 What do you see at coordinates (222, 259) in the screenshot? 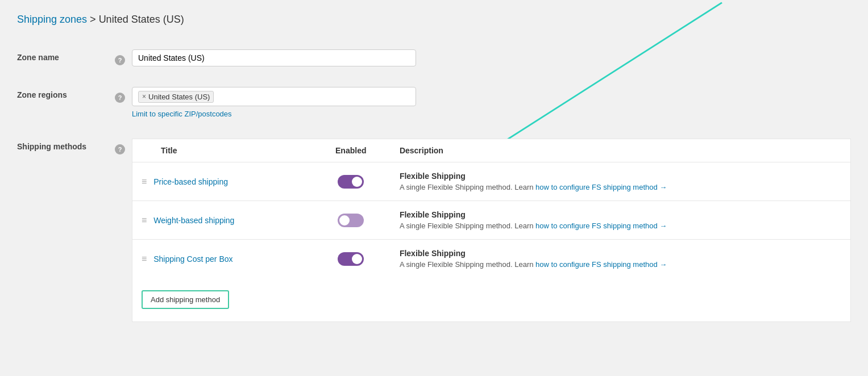
I see `method-title-cell: ≡ Shipping Cost per Box` at bounding box center [222, 259].